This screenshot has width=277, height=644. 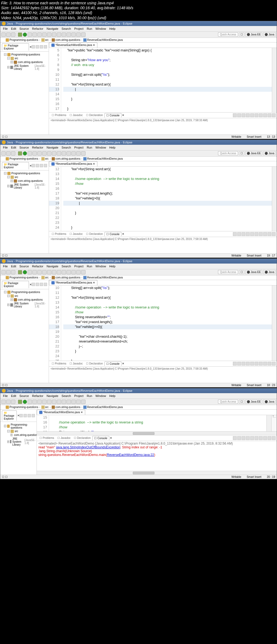 I want to click on code-content: "kw">for(String word:arr){ //some operat…, so click(x=167, y=199).